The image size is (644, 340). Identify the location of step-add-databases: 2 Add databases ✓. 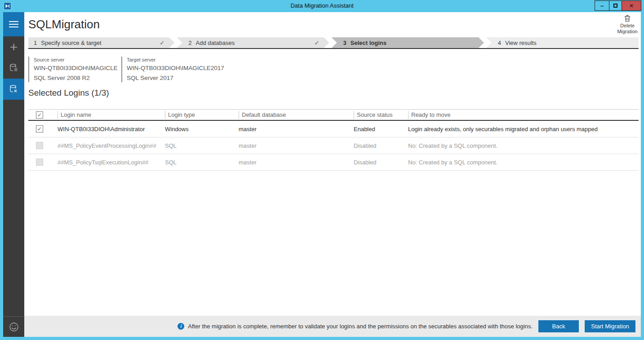
(253, 43).